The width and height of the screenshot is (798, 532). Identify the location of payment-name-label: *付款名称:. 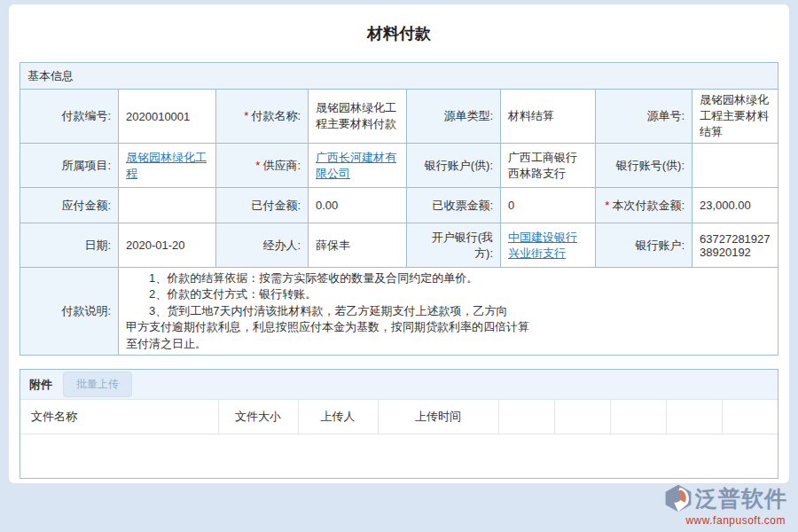
(262, 117).